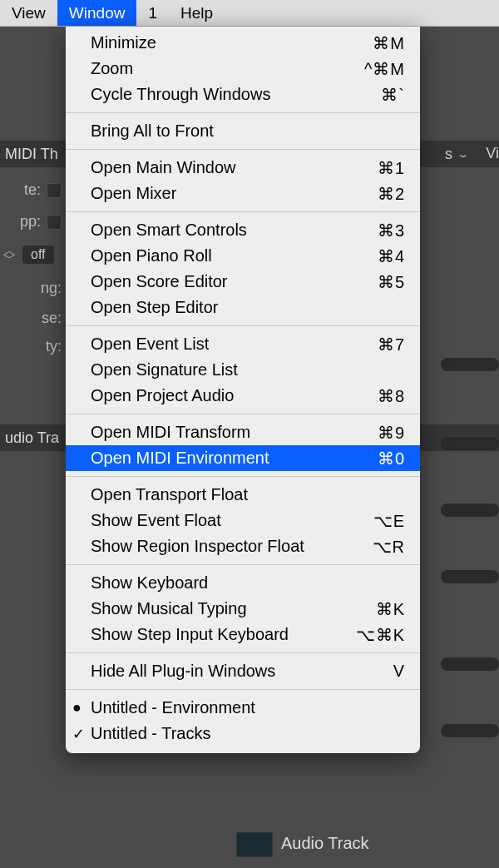  I want to click on menu-item-open-piano-roll: Open Piano Roll⌘4, so click(243, 256).